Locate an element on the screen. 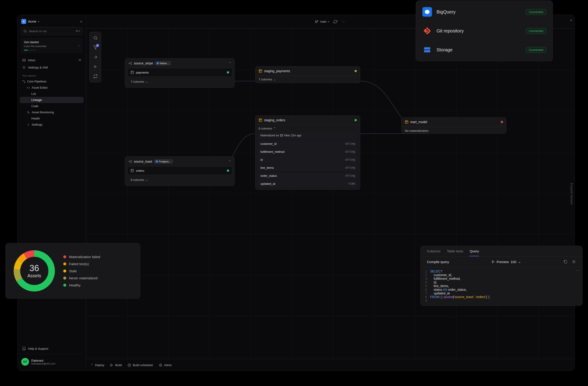 Image resolution: width=588 pixels, height=386 pixels. toolbar-filter-icon: 1 is located at coordinates (95, 47).